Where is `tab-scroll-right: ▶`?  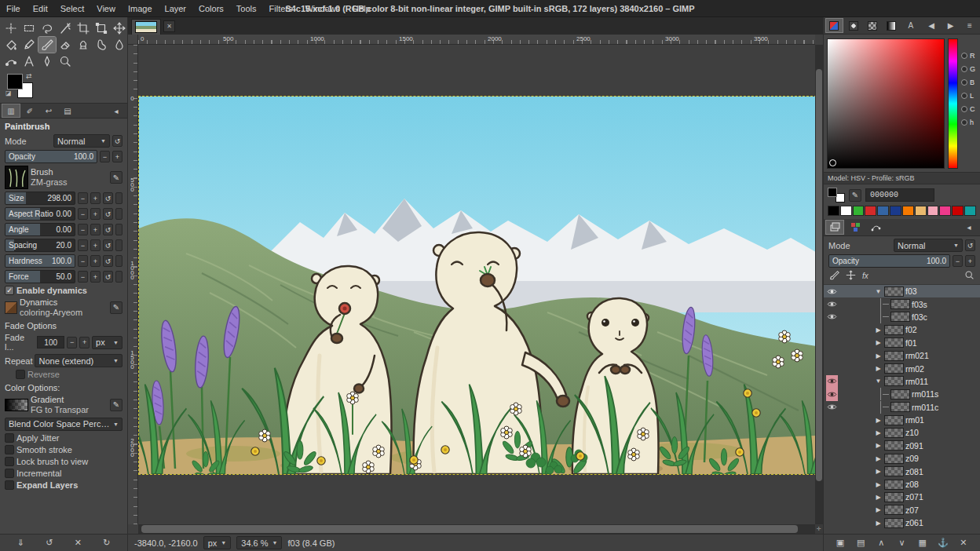 tab-scroll-right: ▶ is located at coordinates (950, 25).